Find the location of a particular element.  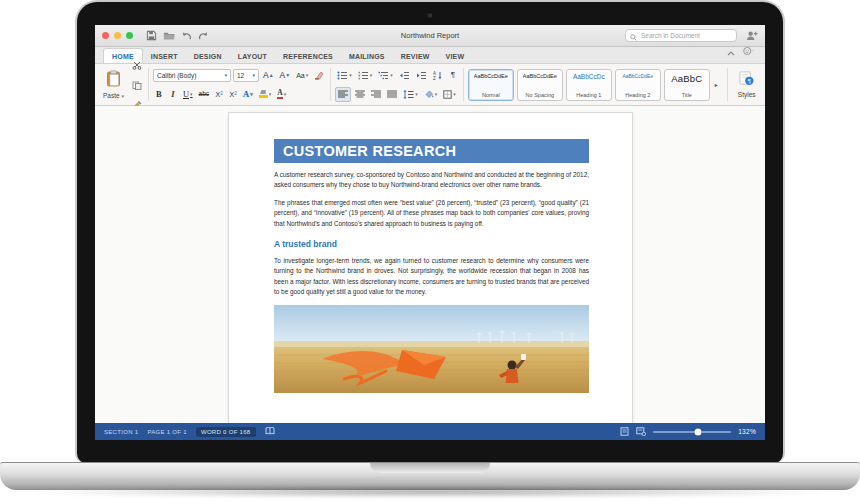

numbered-list-button: ▾ is located at coordinates (366, 76).